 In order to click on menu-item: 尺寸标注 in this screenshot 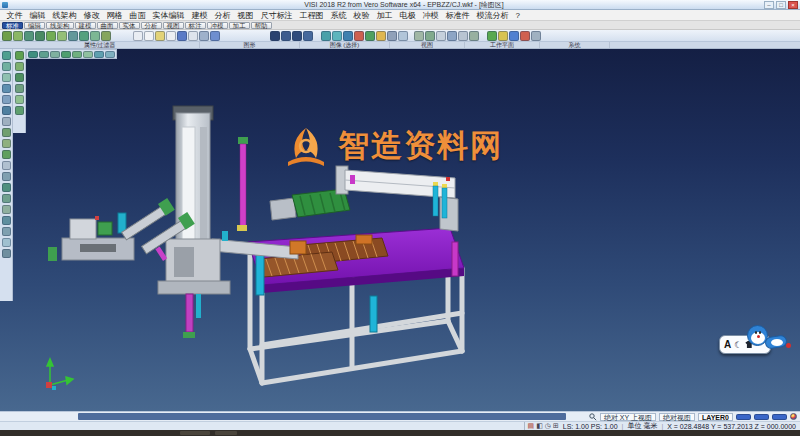, I will do `click(276, 16)`.